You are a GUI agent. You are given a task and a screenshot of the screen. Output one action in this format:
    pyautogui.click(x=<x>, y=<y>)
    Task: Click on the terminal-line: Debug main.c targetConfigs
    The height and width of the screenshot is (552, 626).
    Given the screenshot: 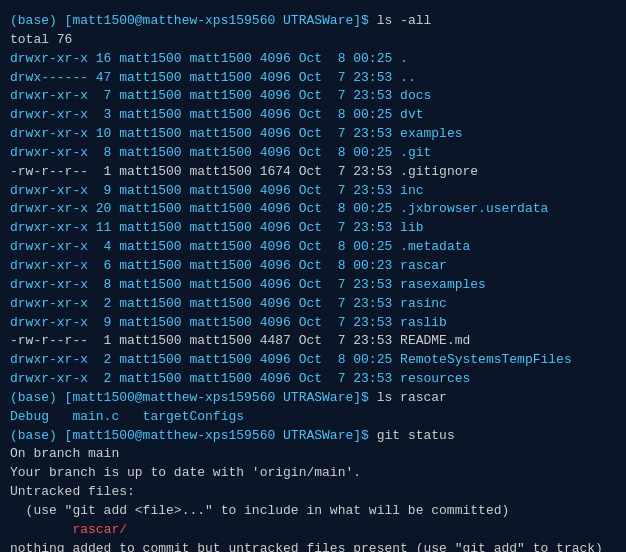 What is the action you would take?
    pyautogui.click(x=313, y=418)
    